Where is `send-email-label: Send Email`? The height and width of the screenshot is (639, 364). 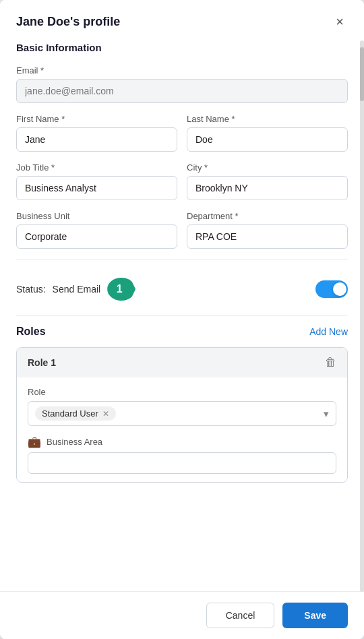
send-email-label: Send Email is located at coordinates (77, 289).